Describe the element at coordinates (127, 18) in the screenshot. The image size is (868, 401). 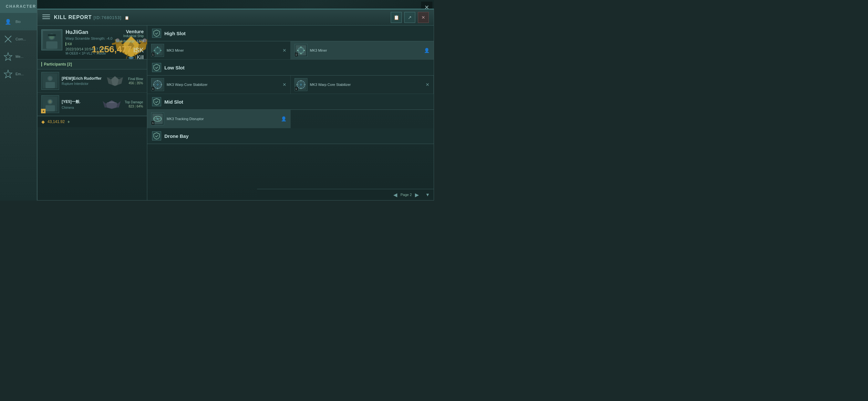
I see `kill-report-copy-icon: 📋` at that location.